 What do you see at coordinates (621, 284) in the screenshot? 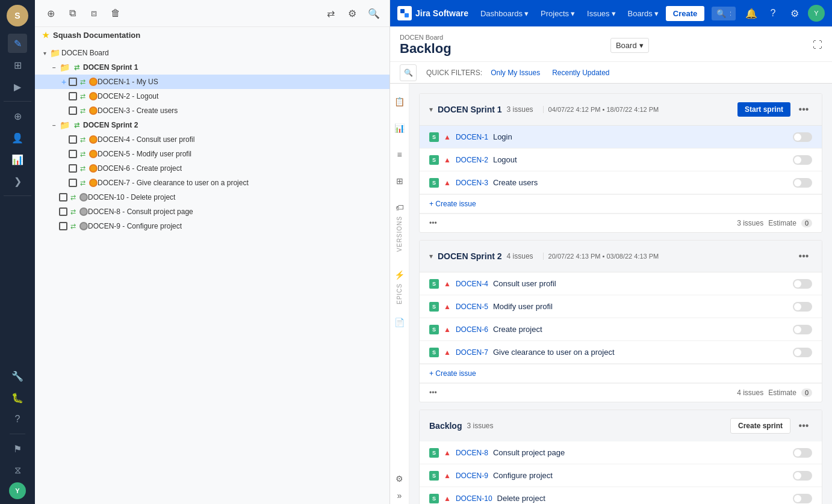
I see `issue-row-docen4: S ▲ DOCEN-4 Consult user profil` at bounding box center [621, 284].